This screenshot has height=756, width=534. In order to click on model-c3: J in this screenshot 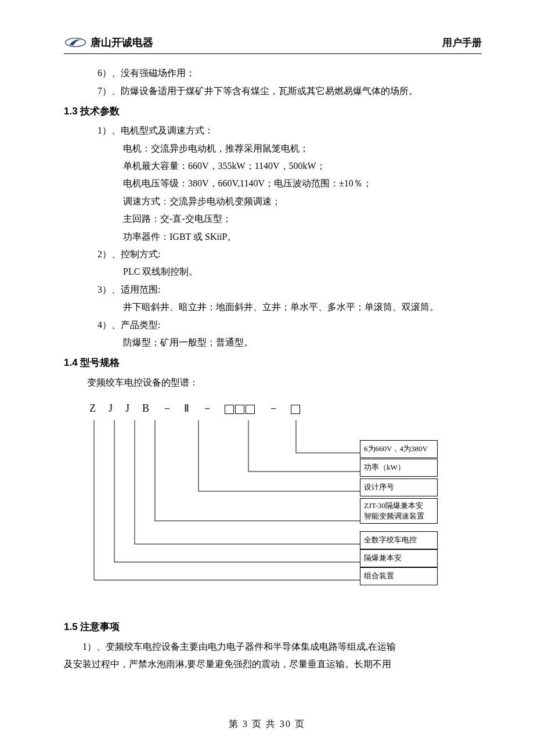, I will do `click(128, 408)`.